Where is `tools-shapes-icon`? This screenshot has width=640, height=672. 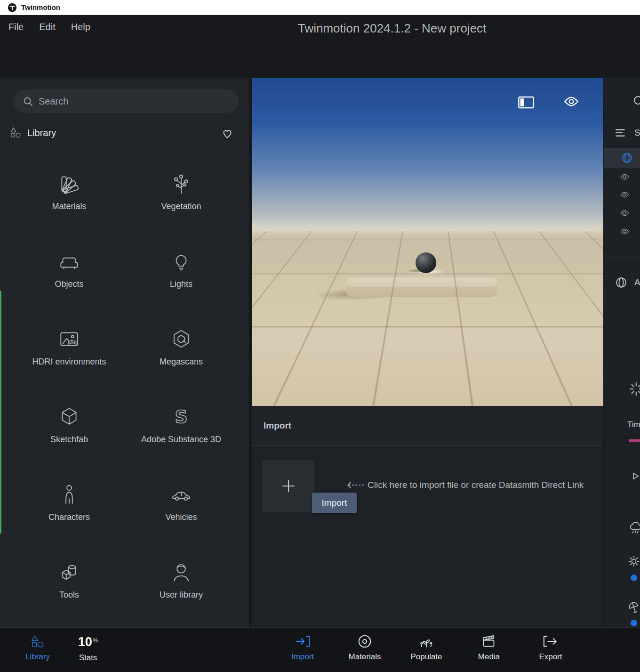
tools-shapes-icon is located at coordinates (69, 572).